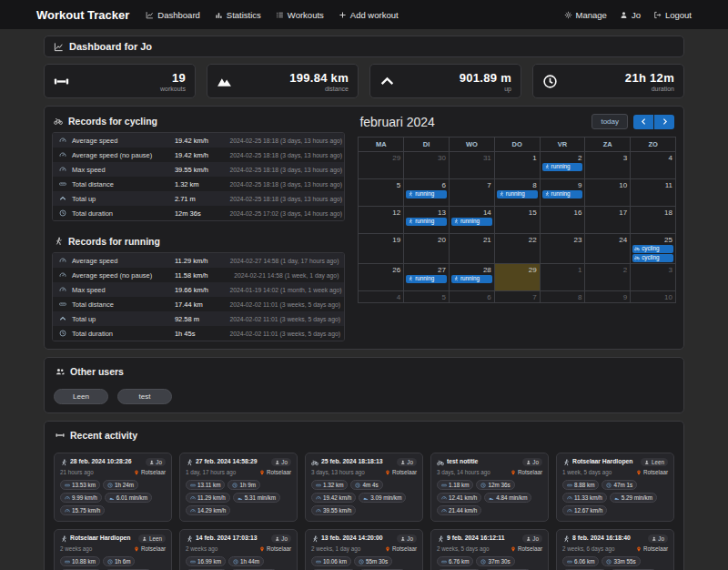  I want to click on calendar-prev-button, so click(643, 122).